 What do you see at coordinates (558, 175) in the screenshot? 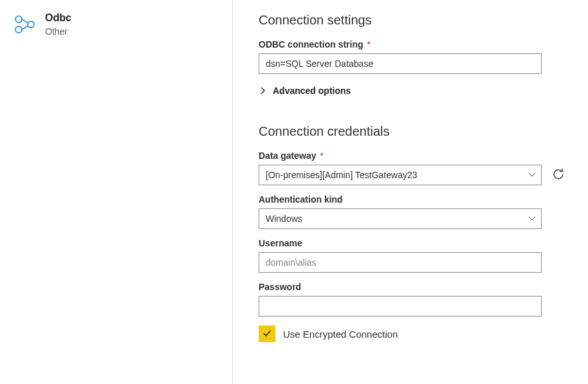
I see `refresh-gateway-button` at bounding box center [558, 175].